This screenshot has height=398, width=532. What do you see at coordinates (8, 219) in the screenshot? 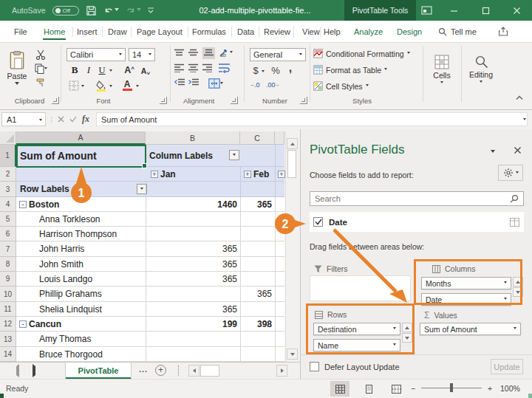
I see `row-header-5: 5` at bounding box center [8, 219].